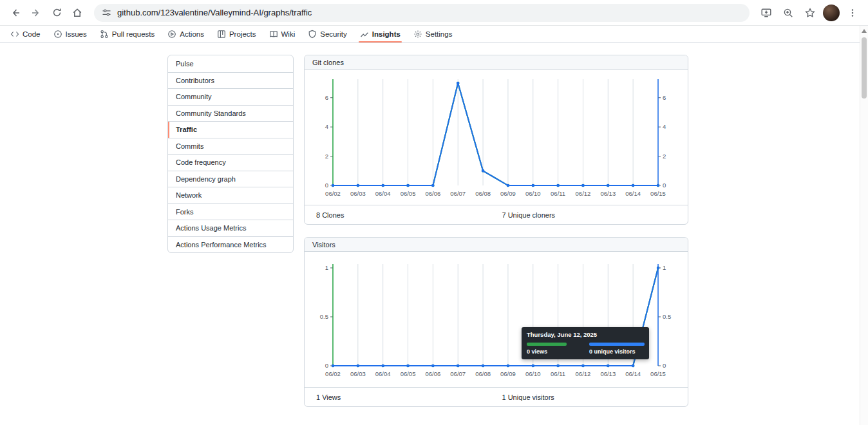  Describe the element at coordinates (288, 34) in the screenshot. I see `tab-label: Wiki` at that location.